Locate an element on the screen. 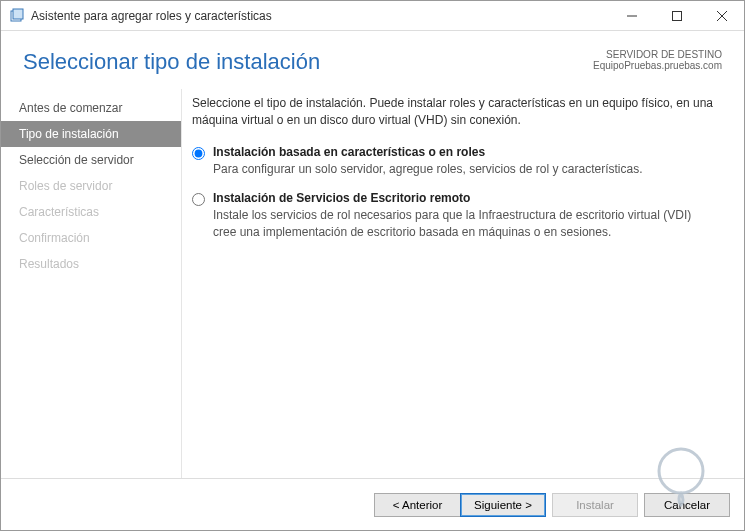 The height and width of the screenshot is (531, 745). install-button: Instalar is located at coordinates (595, 505).